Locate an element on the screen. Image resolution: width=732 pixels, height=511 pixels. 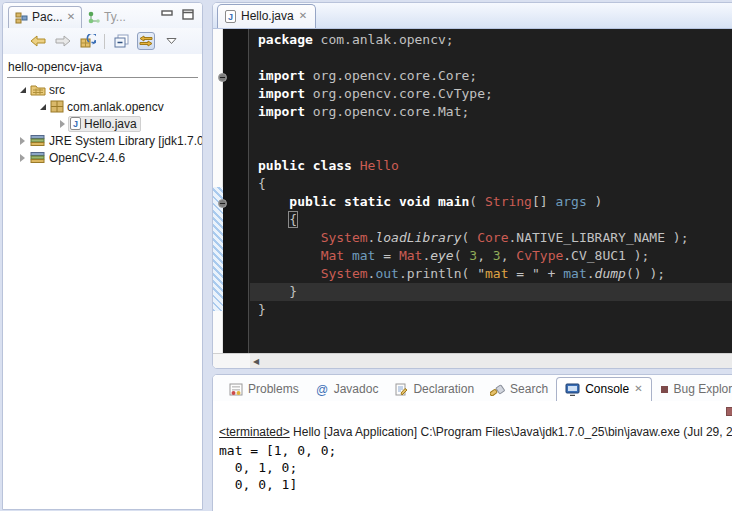
java-file-icon: J is located at coordinates (76, 124).